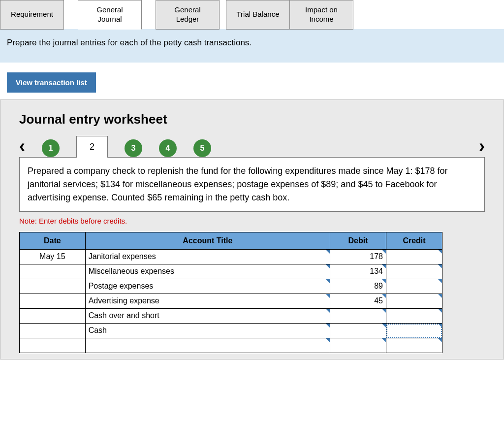 The height and width of the screenshot is (425, 504). Describe the element at coordinates (252, 119) in the screenshot. I see `worksheet-title: Journal entry worksheet` at that location.